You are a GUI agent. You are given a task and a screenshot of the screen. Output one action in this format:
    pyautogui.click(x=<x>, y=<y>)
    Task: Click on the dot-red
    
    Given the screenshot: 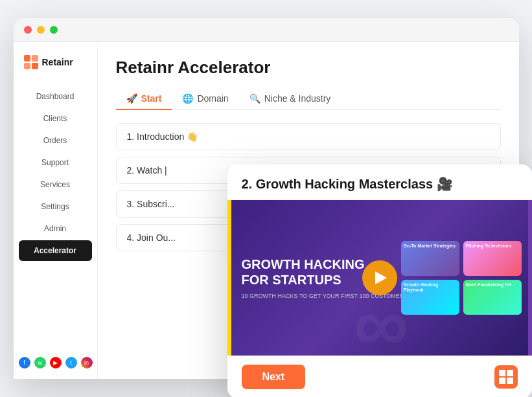 What is the action you would take?
    pyautogui.click(x=28, y=30)
    